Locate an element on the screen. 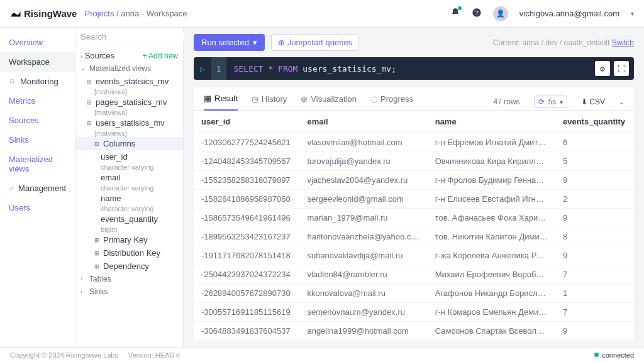 This screenshot has width=644, height=362. breadcrumb-projects: Projects is located at coordinates (99, 14).